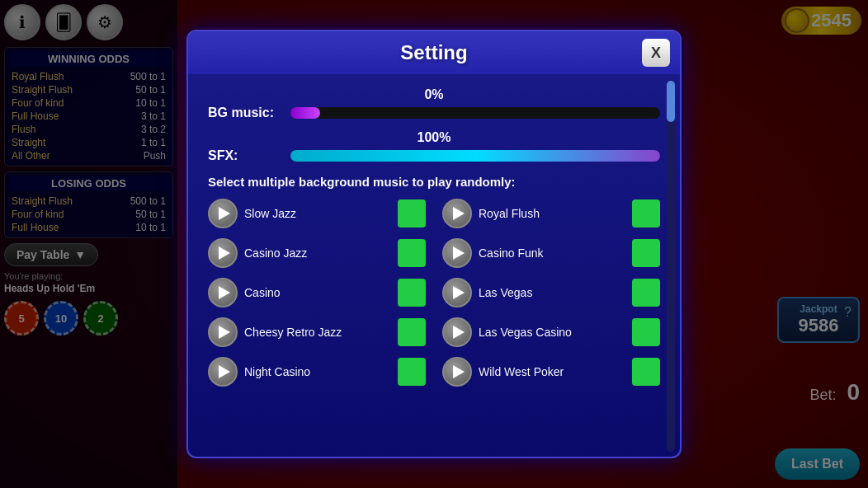 The width and height of the screenshot is (868, 488). Describe the element at coordinates (434, 147) in the screenshot. I see `sfx-section: 100% SFX:` at that location.